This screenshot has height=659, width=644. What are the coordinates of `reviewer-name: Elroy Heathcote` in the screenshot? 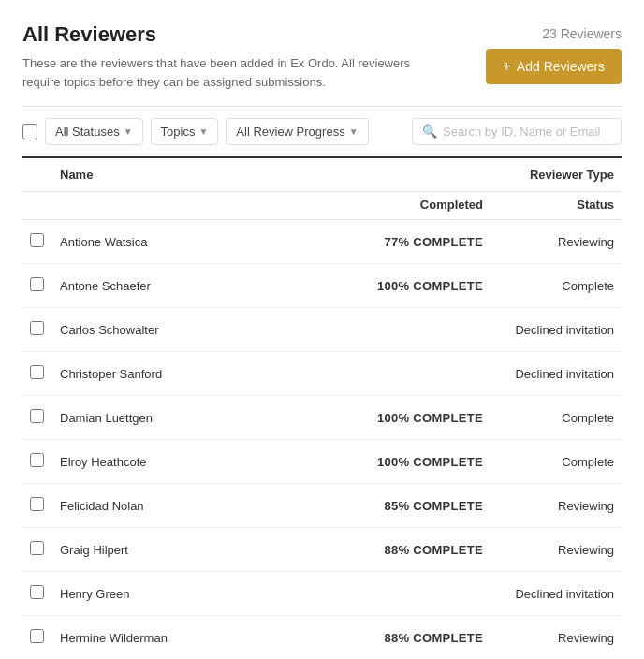 It's located at (197, 462).